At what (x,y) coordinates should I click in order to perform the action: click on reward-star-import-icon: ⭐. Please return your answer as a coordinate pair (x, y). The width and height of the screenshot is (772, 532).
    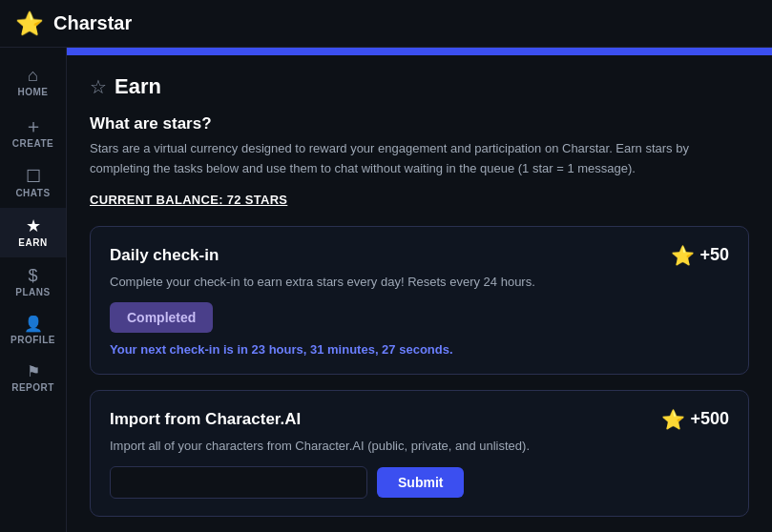
    Looking at the image, I should click on (674, 419).